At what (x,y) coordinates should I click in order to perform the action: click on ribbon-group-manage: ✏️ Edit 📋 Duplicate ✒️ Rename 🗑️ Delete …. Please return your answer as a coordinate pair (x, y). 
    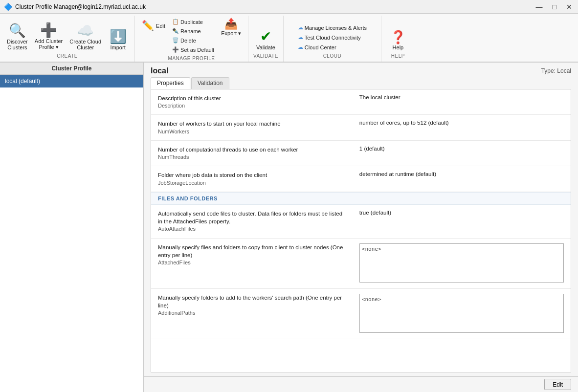
    Looking at the image, I should click on (192, 39).